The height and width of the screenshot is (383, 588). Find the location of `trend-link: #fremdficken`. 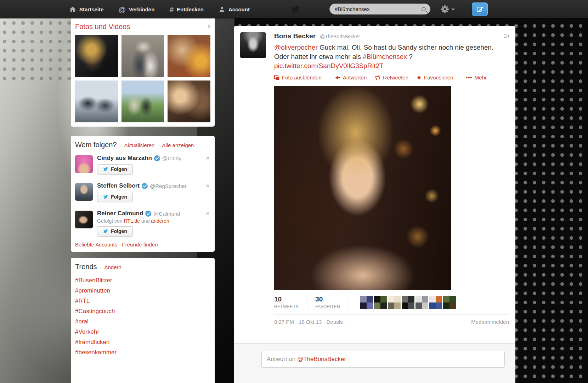

trend-link: #fremdficken is located at coordinates (92, 342).